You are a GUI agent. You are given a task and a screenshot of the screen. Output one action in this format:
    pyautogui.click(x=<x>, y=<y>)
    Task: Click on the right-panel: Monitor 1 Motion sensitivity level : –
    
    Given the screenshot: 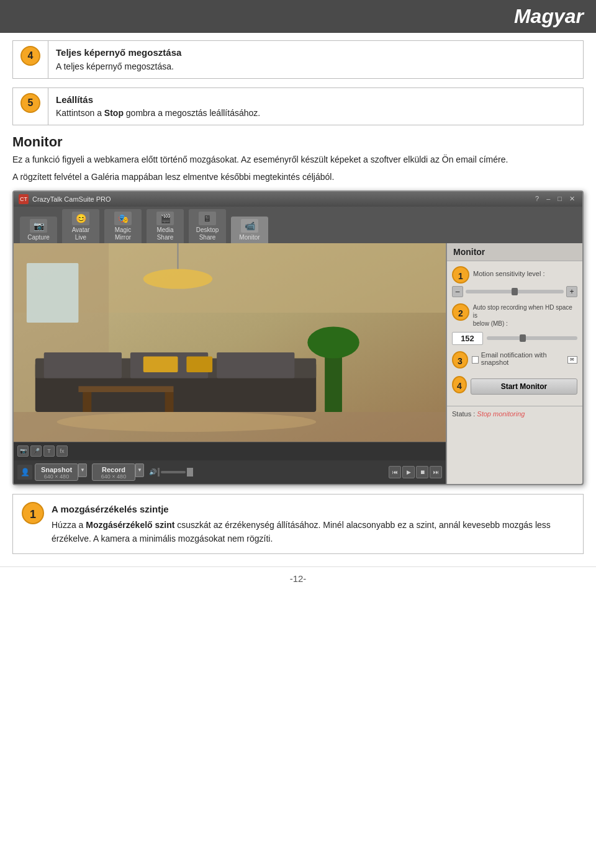 What is the action you would take?
    pyautogui.click(x=514, y=364)
    